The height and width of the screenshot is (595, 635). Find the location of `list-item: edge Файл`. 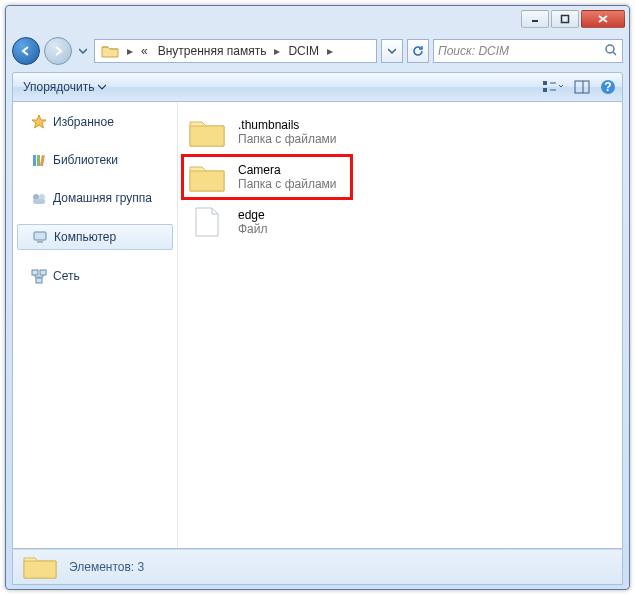

list-item: edge Файл is located at coordinates (269, 222).